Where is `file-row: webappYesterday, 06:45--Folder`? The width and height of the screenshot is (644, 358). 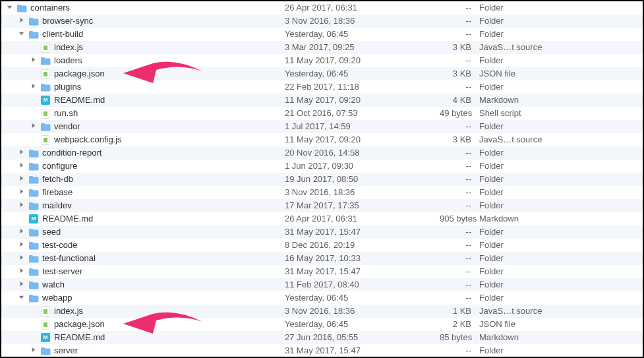
file-row: webappYesterday, 06:45--Folder is located at coordinates (322, 298).